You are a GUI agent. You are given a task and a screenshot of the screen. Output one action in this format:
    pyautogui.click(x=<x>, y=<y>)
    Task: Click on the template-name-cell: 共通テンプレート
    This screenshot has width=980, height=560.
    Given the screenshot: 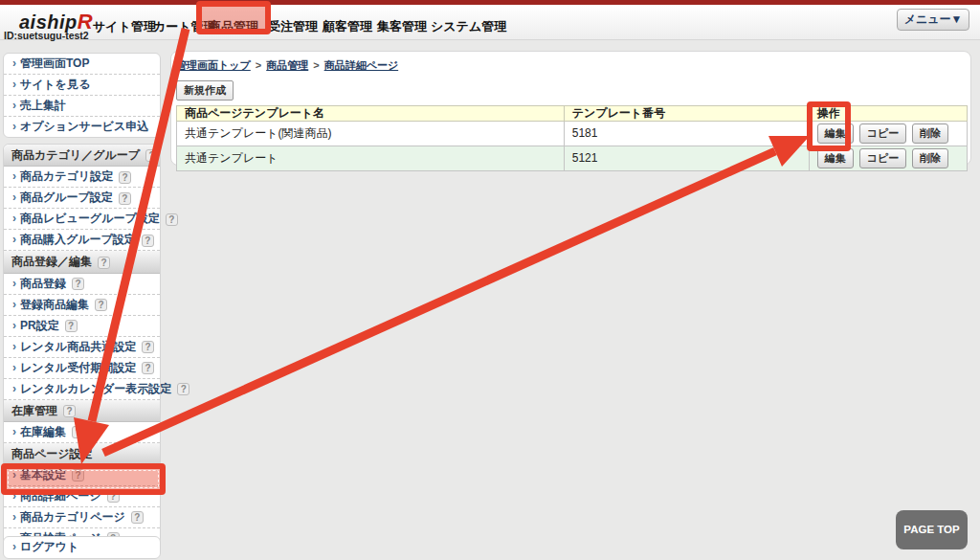 What is the action you would take?
    pyautogui.click(x=371, y=159)
    